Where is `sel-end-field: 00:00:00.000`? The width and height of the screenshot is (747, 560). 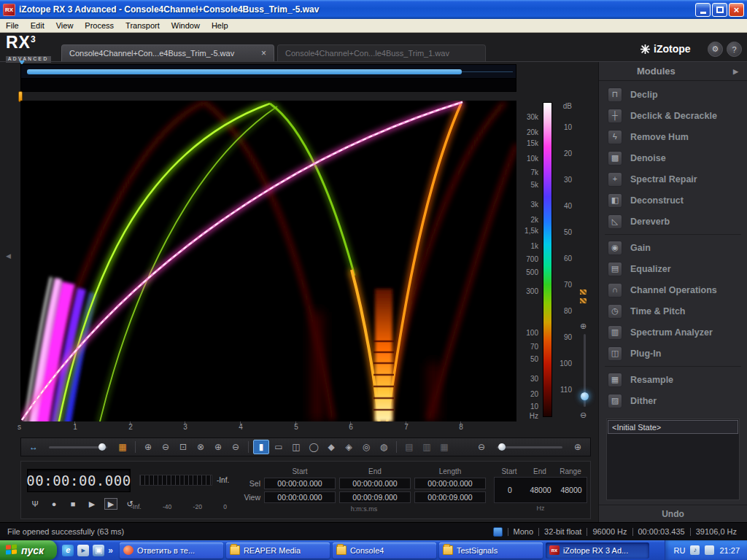 sel-end-field: 00:00:00.000 is located at coordinates (375, 483).